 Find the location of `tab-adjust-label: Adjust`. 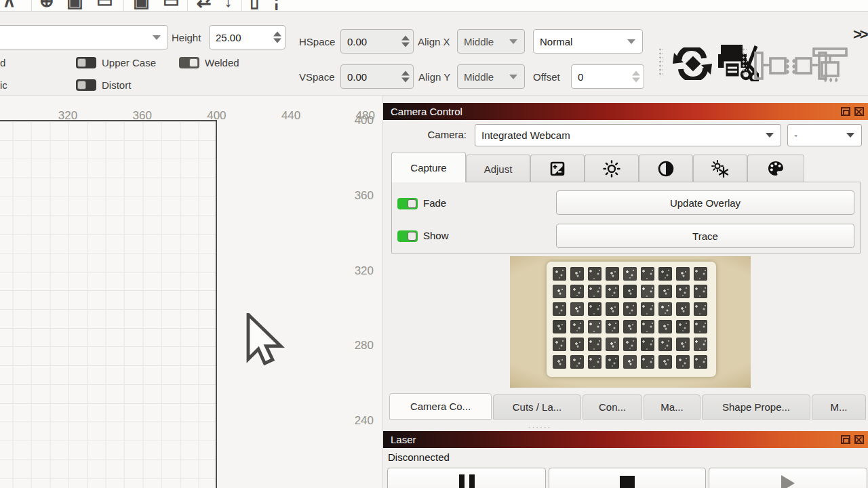

tab-adjust-label: Adjust is located at coordinates (498, 169).